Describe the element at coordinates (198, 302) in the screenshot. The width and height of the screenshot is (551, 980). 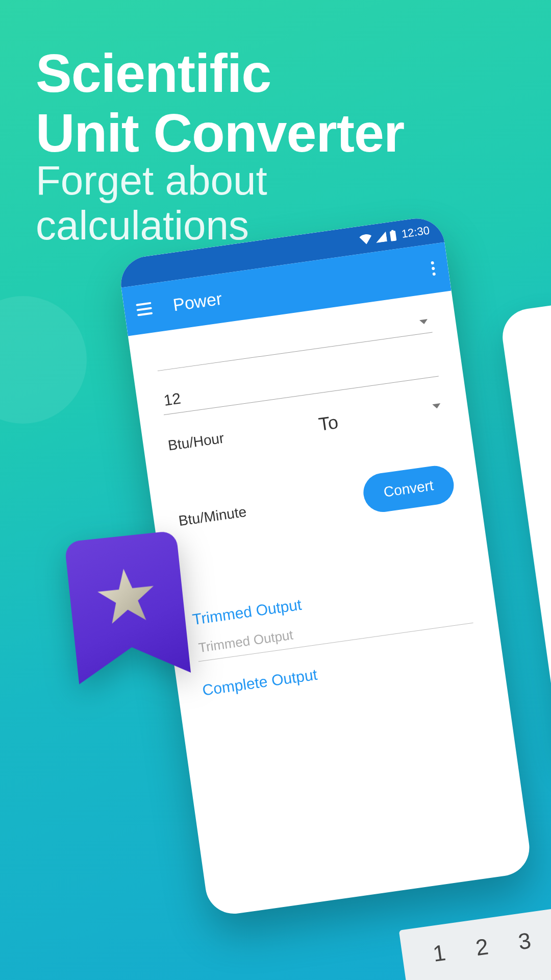
I see `page-title: Power` at that location.